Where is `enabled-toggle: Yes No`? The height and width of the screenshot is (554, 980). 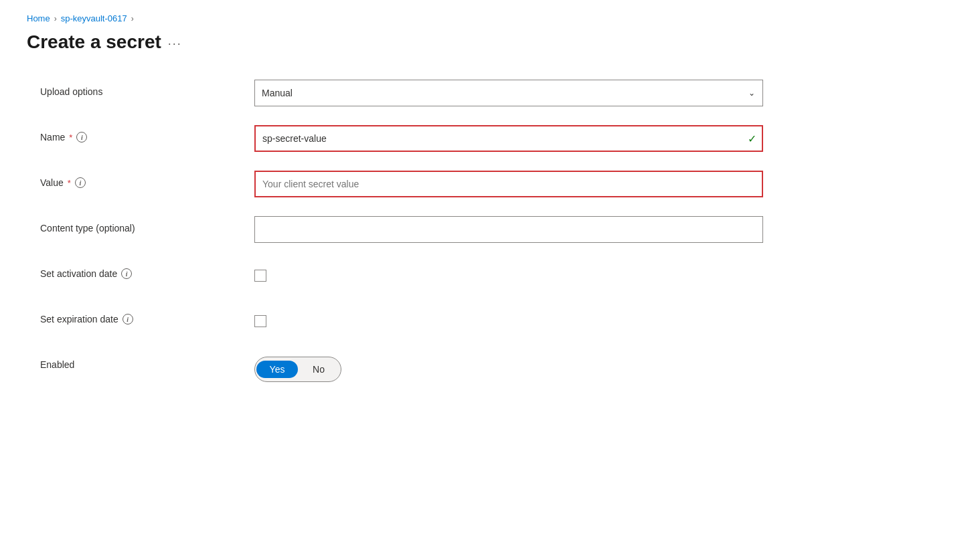 enabled-toggle: Yes No is located at coordinates (509, 369).